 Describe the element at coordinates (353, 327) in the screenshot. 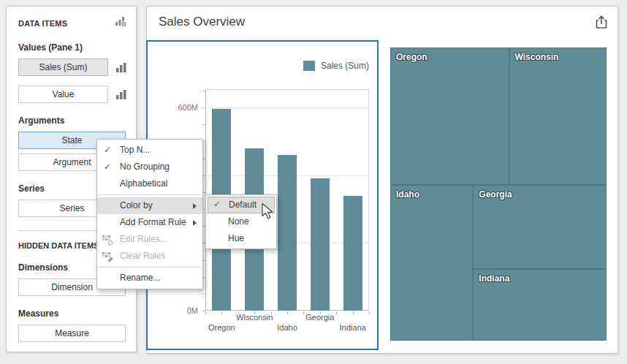

I see `x-axis-label: Indiana` at that location.